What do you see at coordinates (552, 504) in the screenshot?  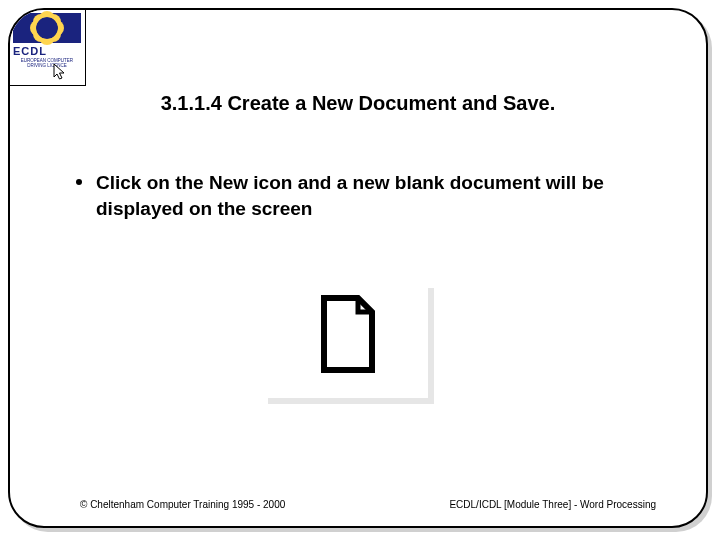 I see `footer-module: ECDL/ICDL [Module Three] - Word Processi…` at bounding box center [552, 504].